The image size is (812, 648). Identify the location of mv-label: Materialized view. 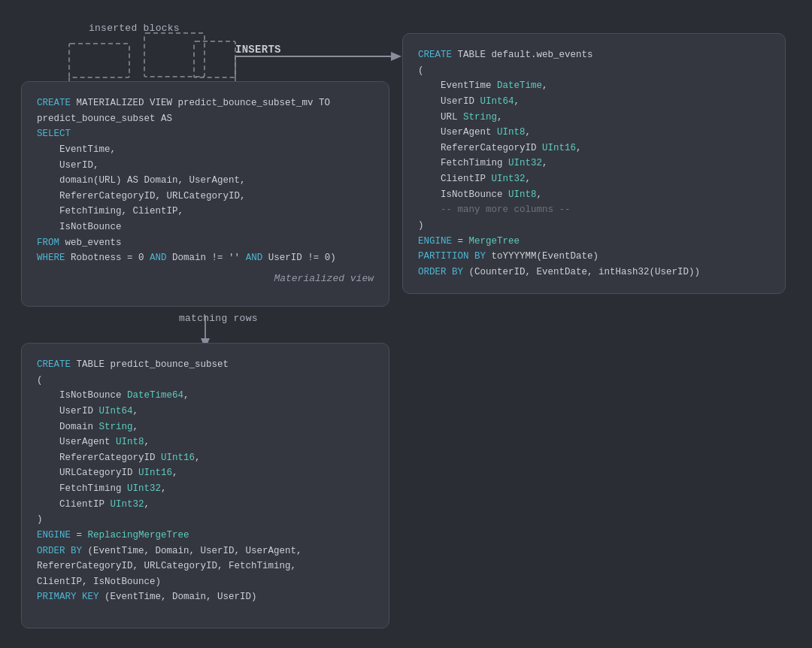
(205, 278).